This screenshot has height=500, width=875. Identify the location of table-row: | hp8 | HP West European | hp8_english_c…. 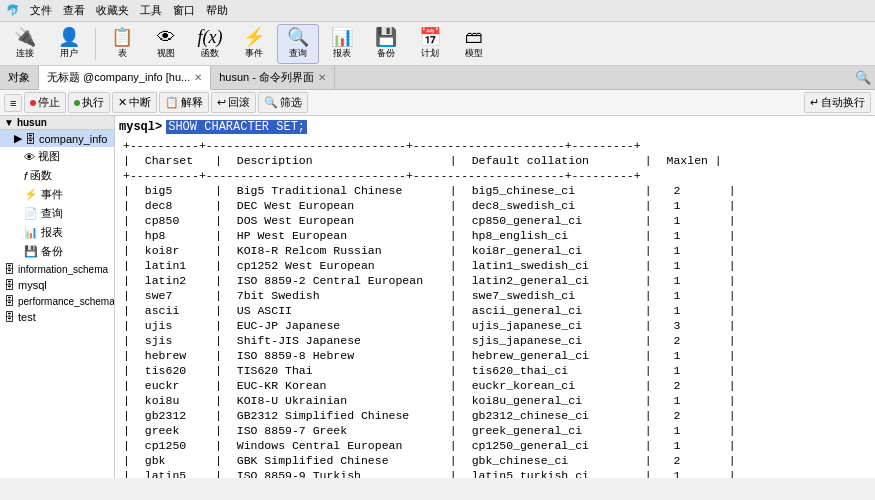
(430, 236).